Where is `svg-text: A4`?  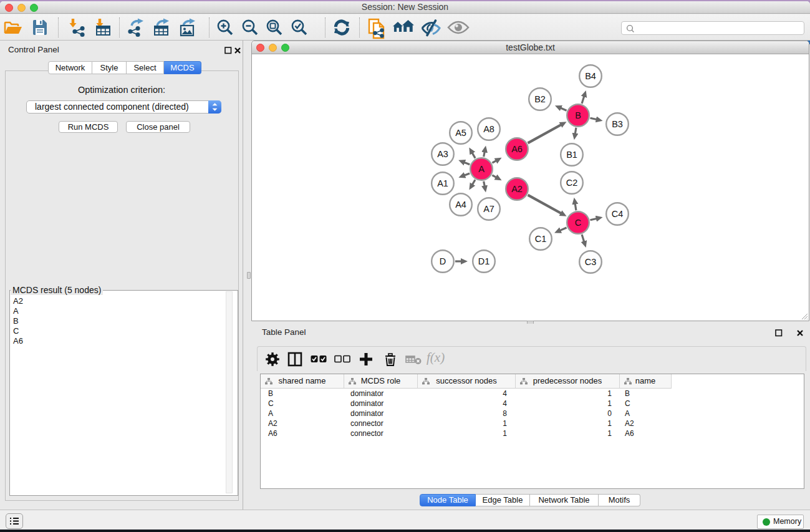
svg-text: A4 is located at coordinates (461, 205).